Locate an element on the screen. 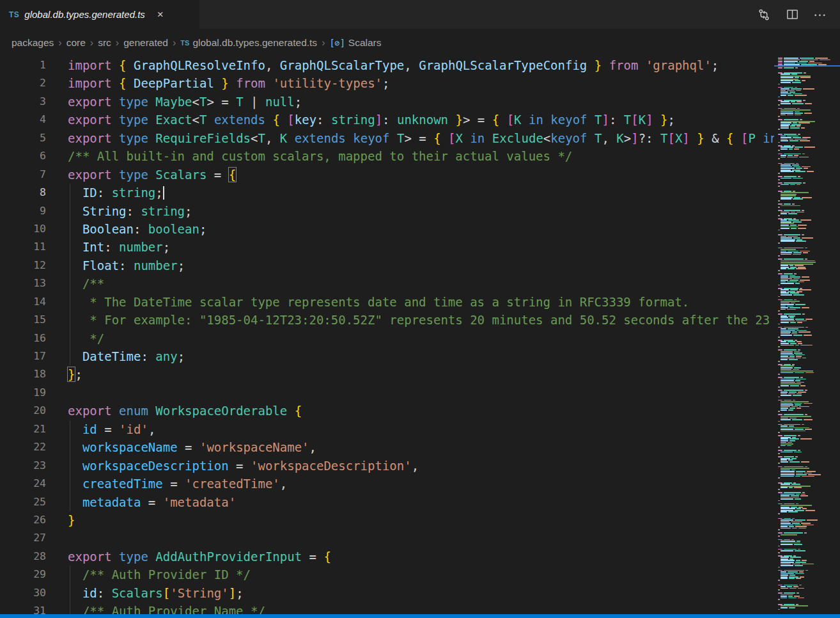 Image resolution: width=840 pixels, height=618 pixels. code-line-5: 5export type RequireFields<T, K extends … is located at coordinates (387, 138).